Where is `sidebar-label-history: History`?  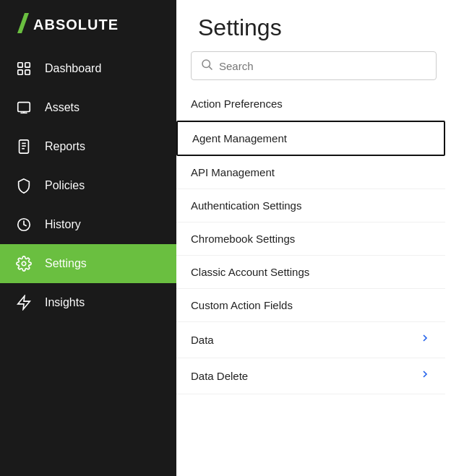 sidebar-label-history: History is located at coordinates (63, 225).